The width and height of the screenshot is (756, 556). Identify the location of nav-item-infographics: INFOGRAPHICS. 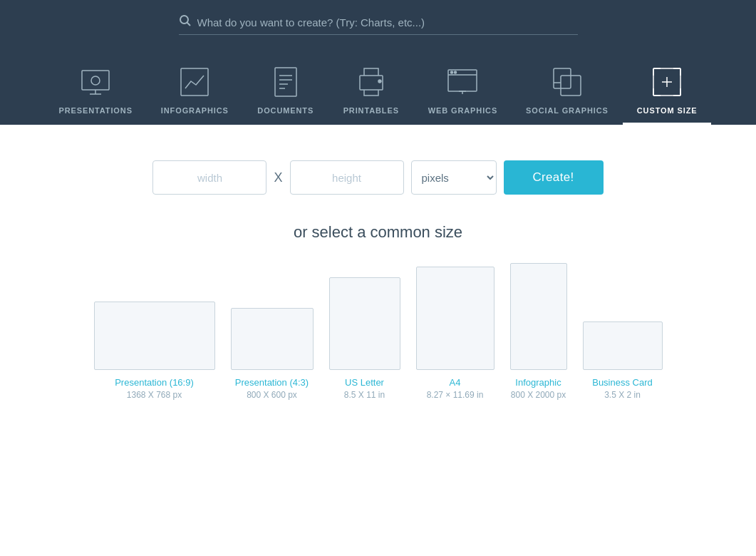
(195, 91).